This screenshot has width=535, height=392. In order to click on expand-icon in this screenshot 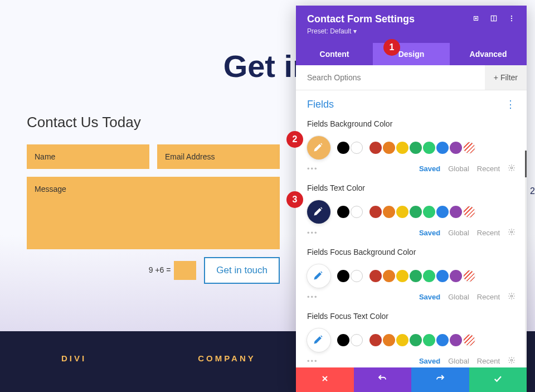, I will do `click(476, 20)`.